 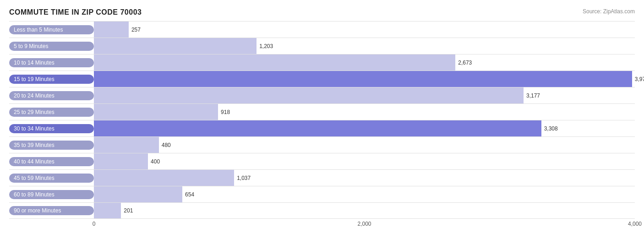 What do you see at coordinates (190, 195) in the screenshot?
I see `bar-value: 654` at bounding box center [190, 195].